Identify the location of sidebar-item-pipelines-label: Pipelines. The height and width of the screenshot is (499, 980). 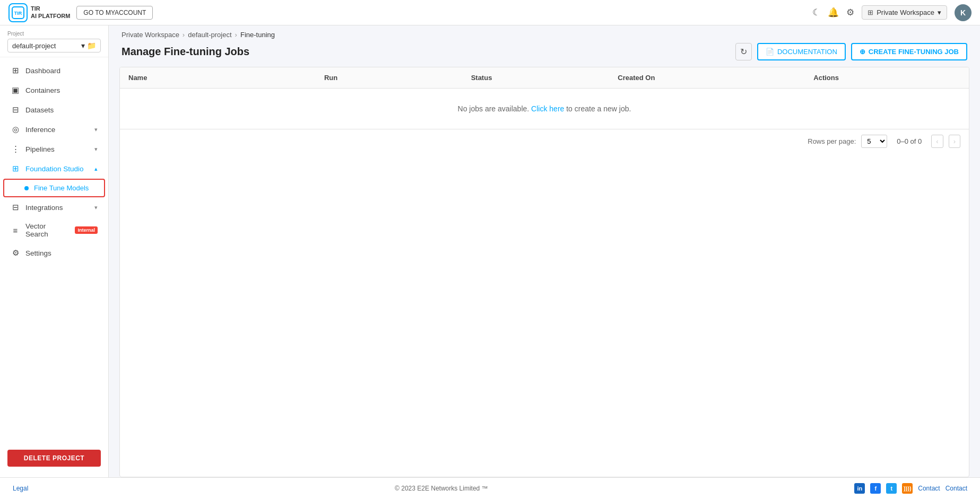
(57, 150).